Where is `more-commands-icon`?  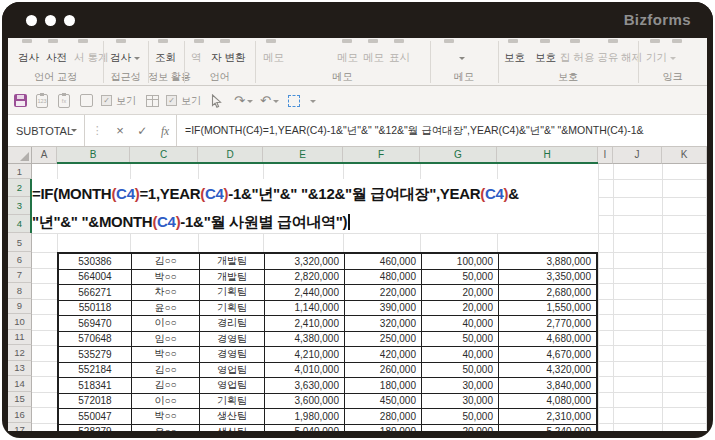
more-commands-icon is located at coordinates (313, 100).